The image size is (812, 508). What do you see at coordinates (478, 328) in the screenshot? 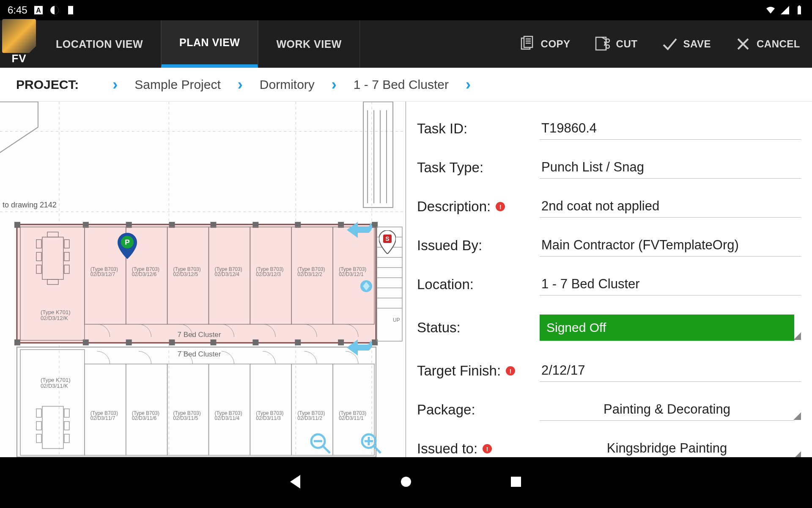
I see `label-status: Status:` at bounding box center [478, 328].